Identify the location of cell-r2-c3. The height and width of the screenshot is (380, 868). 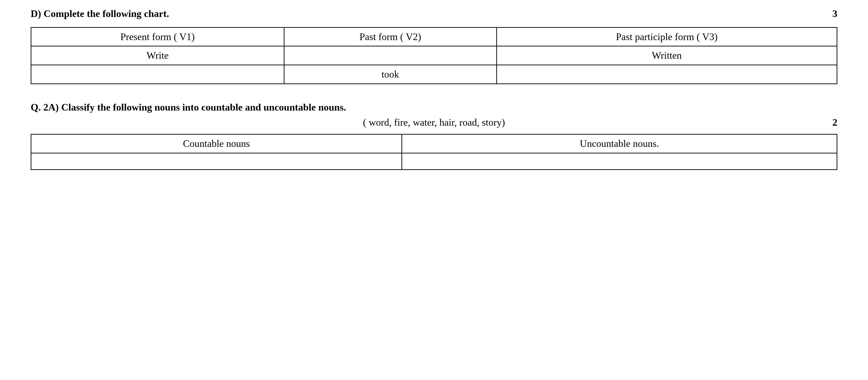
(667, 74).